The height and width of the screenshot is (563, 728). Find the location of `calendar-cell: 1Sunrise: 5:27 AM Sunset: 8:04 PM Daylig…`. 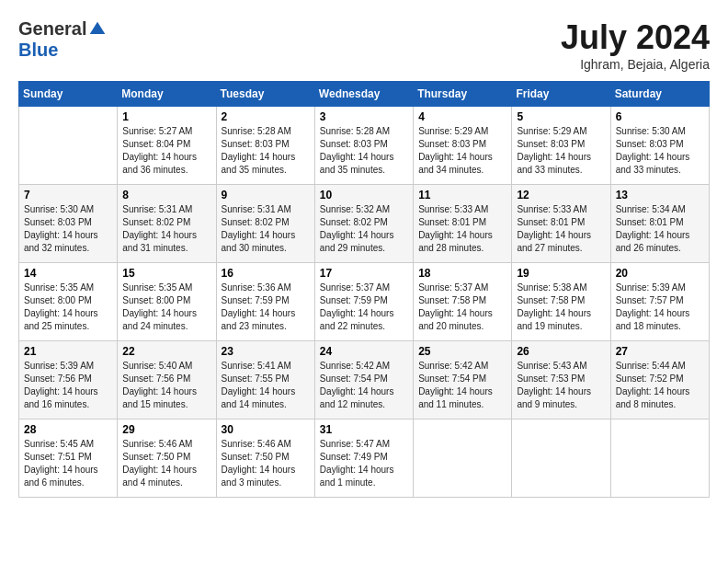

calendar-cell: 1Sunrise: 5:27 AM Sunset: 8:04 PM Daylig… is located at coordinates (167, 145).